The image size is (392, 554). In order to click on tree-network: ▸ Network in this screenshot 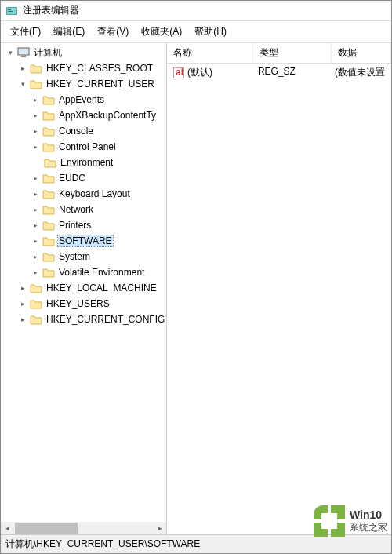, I will do `click(85, 210)`.